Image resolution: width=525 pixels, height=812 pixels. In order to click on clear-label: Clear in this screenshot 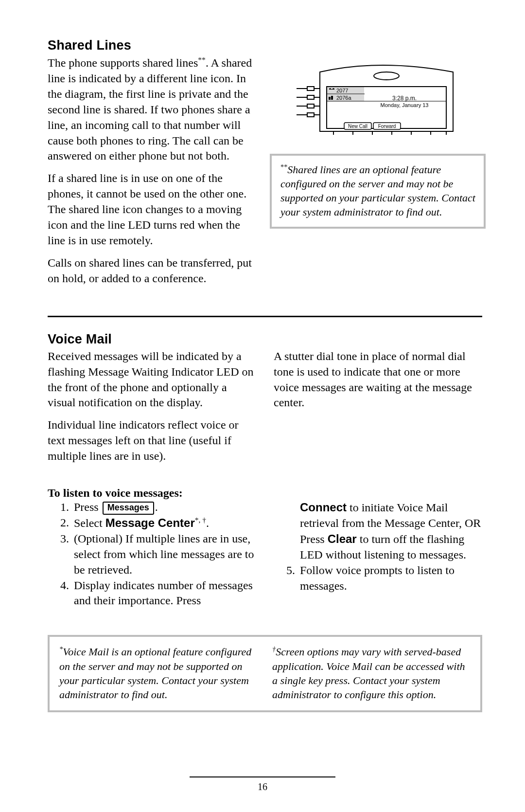, I will do `click(342, 539)`.